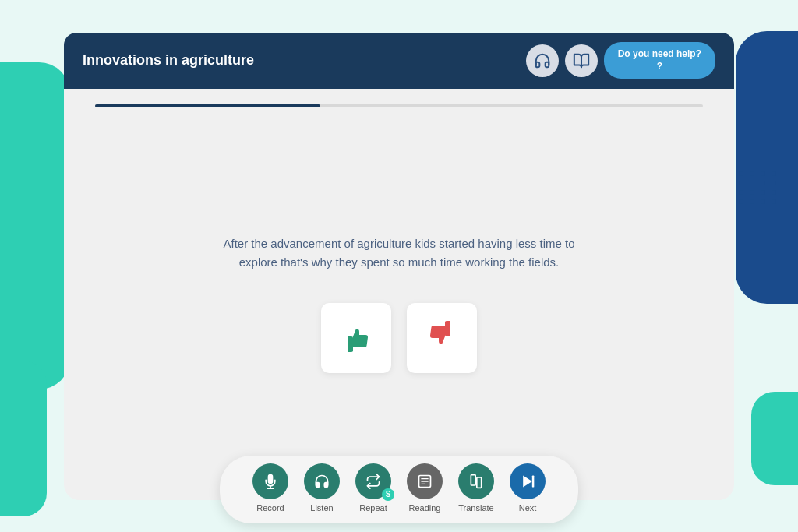  I want to click on help-line2: ?, so click(659, 66).